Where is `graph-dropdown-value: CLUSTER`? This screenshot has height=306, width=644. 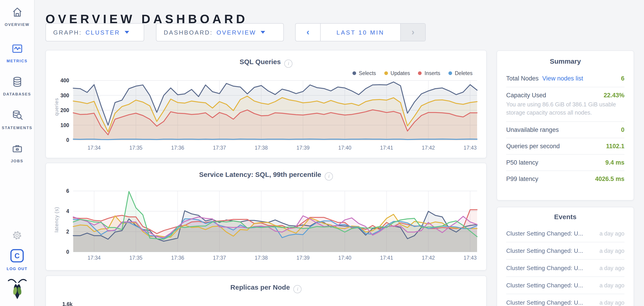 graph-dropdown-value: CLUSTER is located at coordinates (103, 32).